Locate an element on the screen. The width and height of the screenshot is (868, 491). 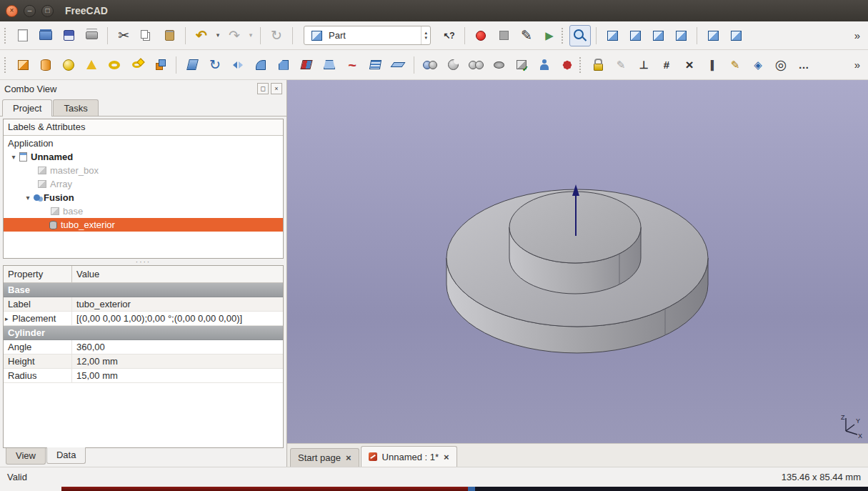
window-maximize-button: □ is located at coordinates (47, 11).